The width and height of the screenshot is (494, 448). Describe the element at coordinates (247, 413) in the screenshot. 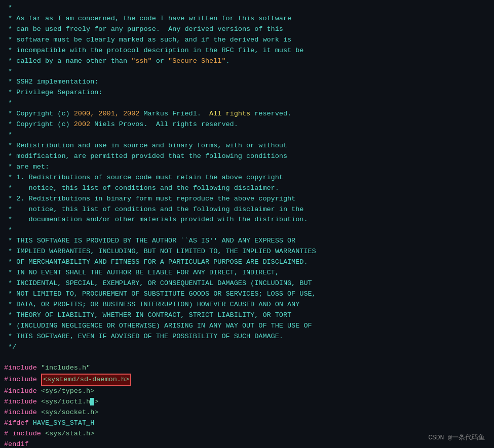

I see `code-line: #include <sys/socket.h>` at that location.